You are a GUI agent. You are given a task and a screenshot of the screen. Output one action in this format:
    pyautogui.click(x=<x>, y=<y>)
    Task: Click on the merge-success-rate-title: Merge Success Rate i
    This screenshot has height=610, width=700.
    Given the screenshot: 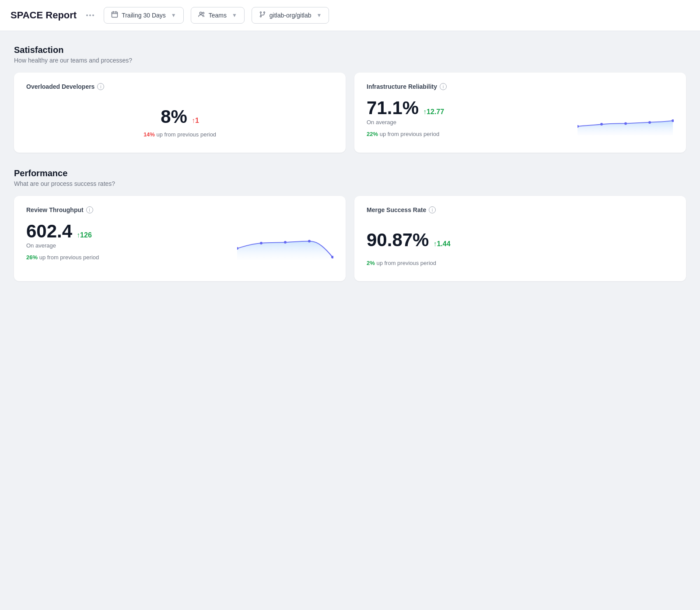 What is the action you would take?
    pyautogui.click(x=520, y=210)
    